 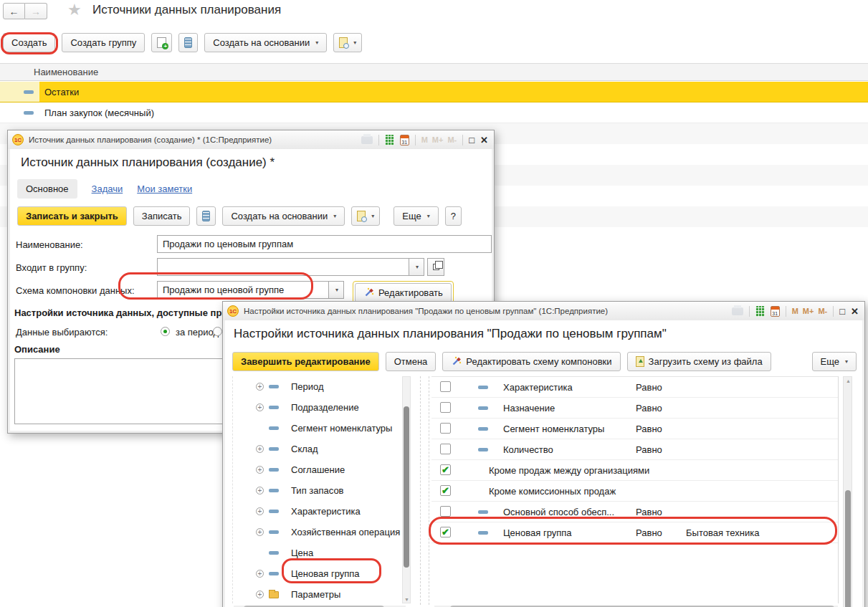 I want to click on list-vertical-scrollbar: ▲, so click(x=847, y=492).